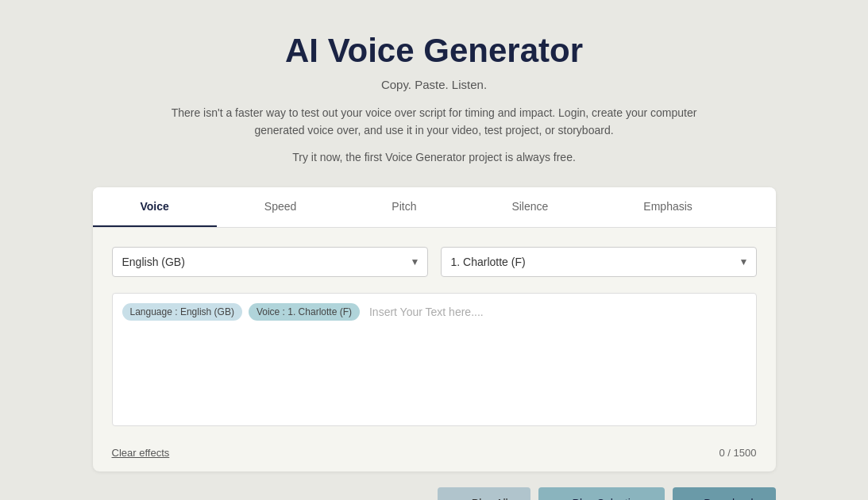 The height and width of the screenshot is (500, 868). Describe the element at coordinates (434, 368) in the screenshot. I see `textarea-inner` at that location.